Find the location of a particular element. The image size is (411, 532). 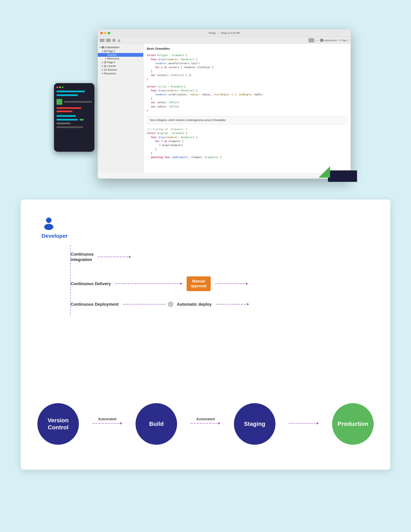

developer-label: Developer is located at coordinates (55, 236).